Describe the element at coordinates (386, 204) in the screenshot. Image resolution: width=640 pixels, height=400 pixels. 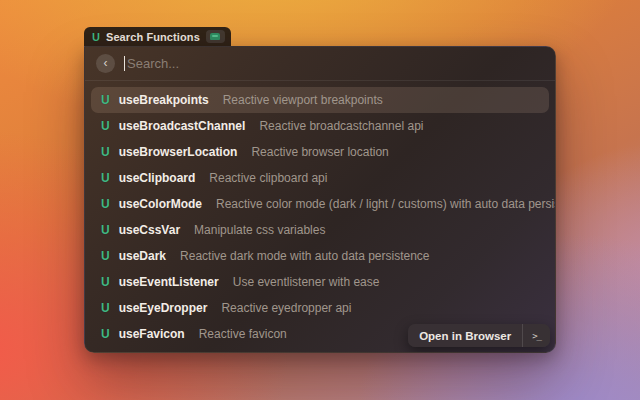
I see `function-description: Reactive color mode (dark / light / cust…` at that location.